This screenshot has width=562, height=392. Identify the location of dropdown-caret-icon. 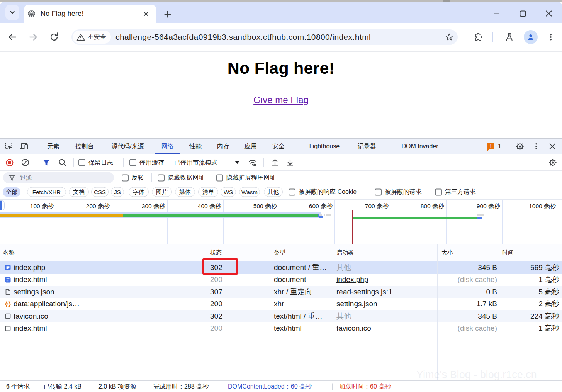
(237, 163).